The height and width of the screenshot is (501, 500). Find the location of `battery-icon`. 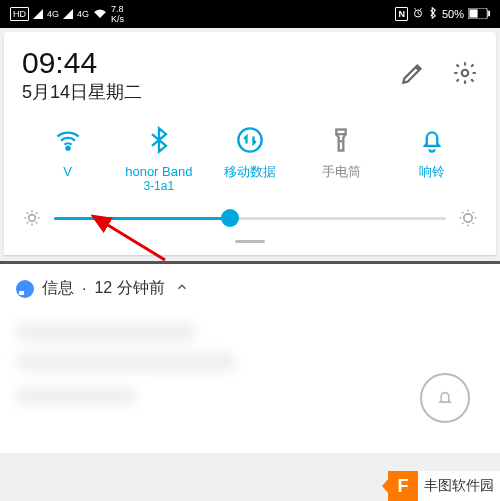

battery-icon is located at coordinates (479, 14).